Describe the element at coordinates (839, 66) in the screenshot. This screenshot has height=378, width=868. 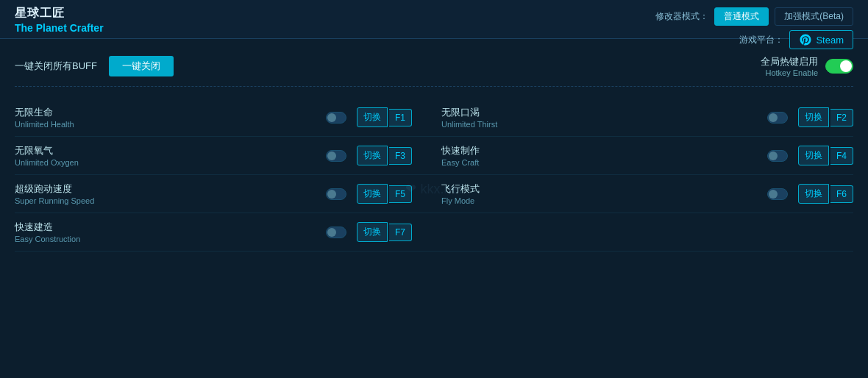
I see `hotkey-global-toggle` at that location.